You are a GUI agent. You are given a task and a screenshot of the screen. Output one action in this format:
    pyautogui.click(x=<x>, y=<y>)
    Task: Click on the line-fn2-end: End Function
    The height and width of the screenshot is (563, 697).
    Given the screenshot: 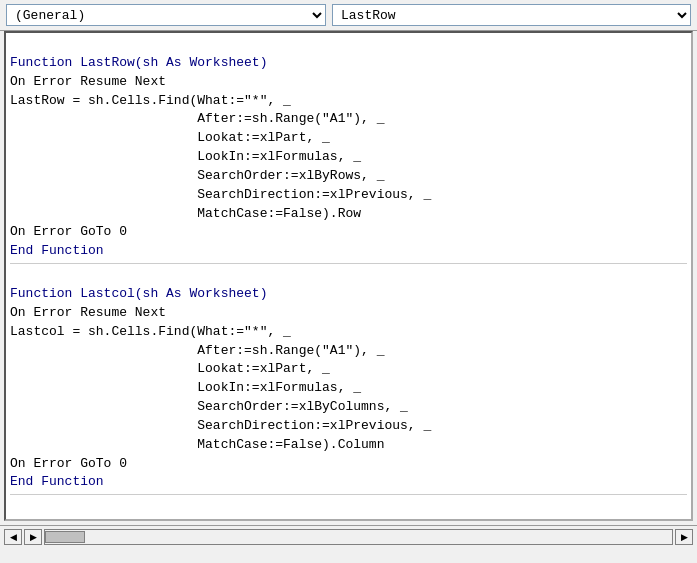 What is the action you would take?
    pyautogui.click(x=57, y=482)
    